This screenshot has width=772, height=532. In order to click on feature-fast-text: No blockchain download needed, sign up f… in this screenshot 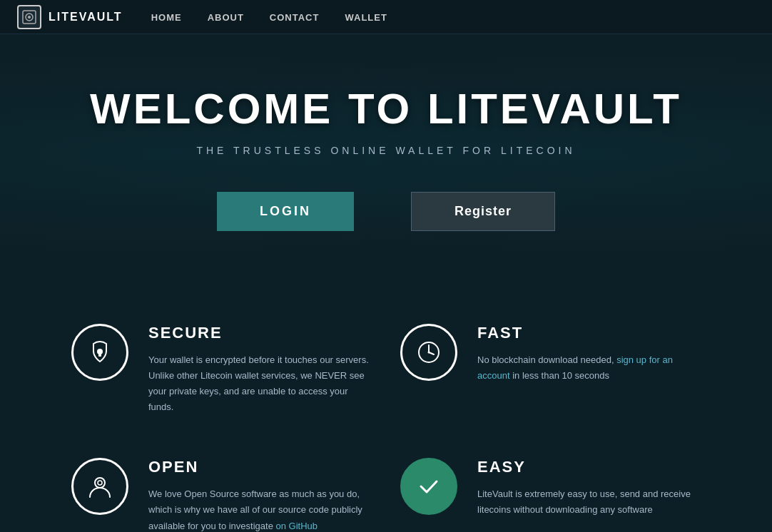, I will do `click(589, 368)`.